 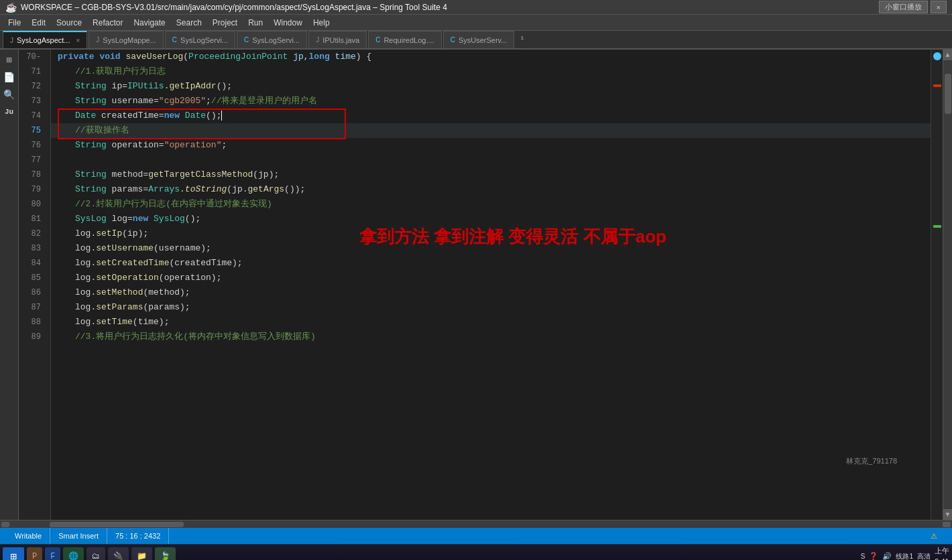 I want to click on line-85: 85, so click(x=32, y=278).